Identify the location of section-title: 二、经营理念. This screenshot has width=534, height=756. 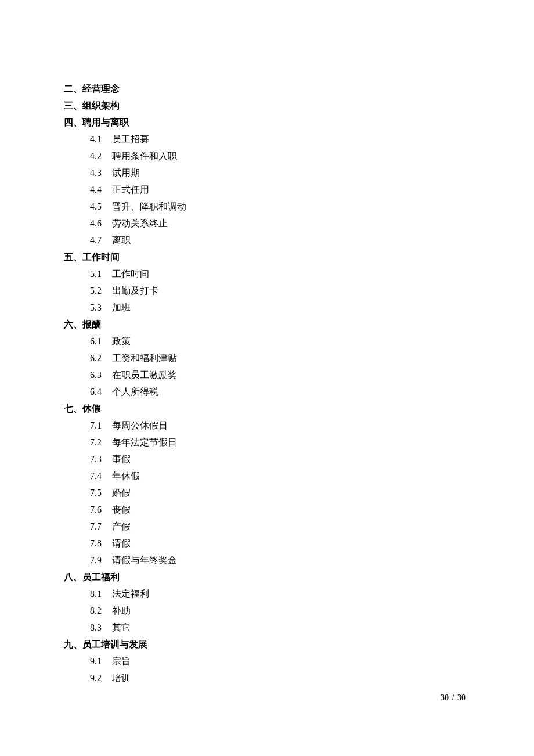
(267, 88).